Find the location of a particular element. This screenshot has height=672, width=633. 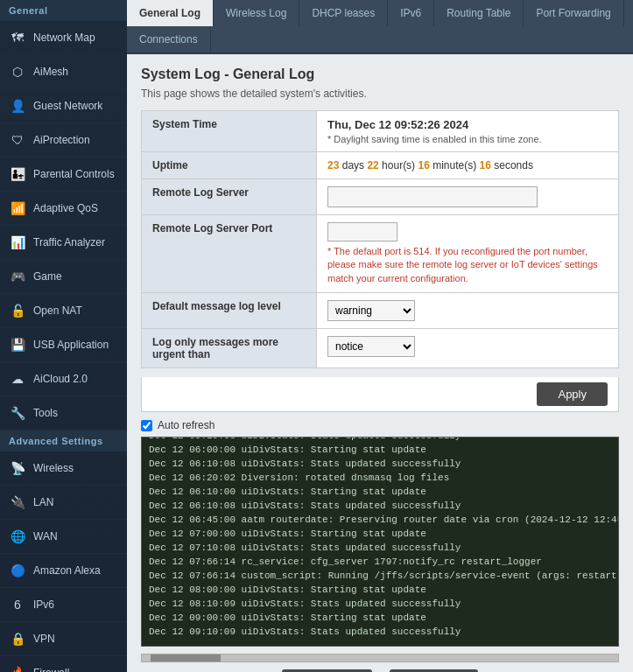

sidebar-label-aimesh: AiMesh is located at coordinates (51, 72).